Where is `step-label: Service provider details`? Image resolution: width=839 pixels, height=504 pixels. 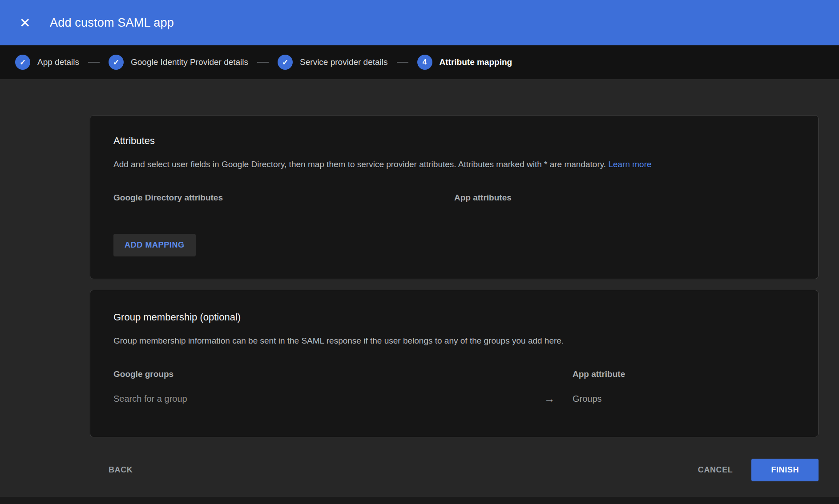
step-label: Service provider details is located at coordinates (343, 62).